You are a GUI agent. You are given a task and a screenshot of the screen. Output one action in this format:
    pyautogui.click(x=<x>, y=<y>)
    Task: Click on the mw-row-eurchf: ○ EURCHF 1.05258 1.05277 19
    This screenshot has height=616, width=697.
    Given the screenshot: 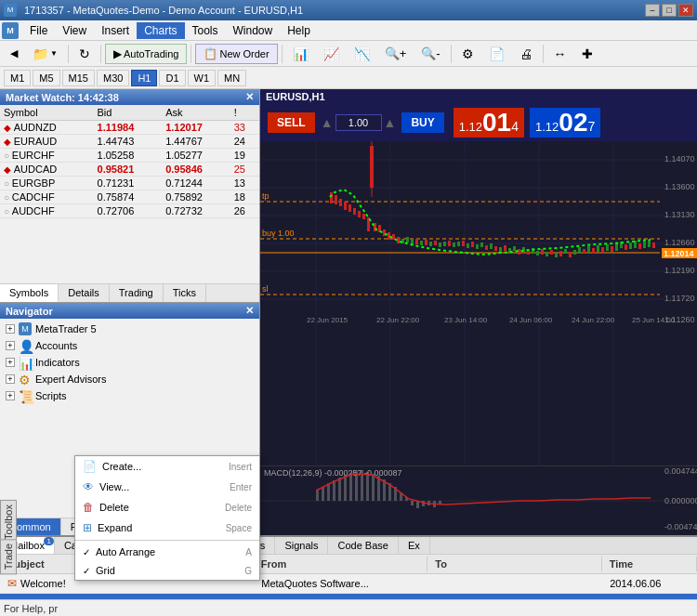 What is the action you would take?
    pyautogui.click(x=130, y=156)
    